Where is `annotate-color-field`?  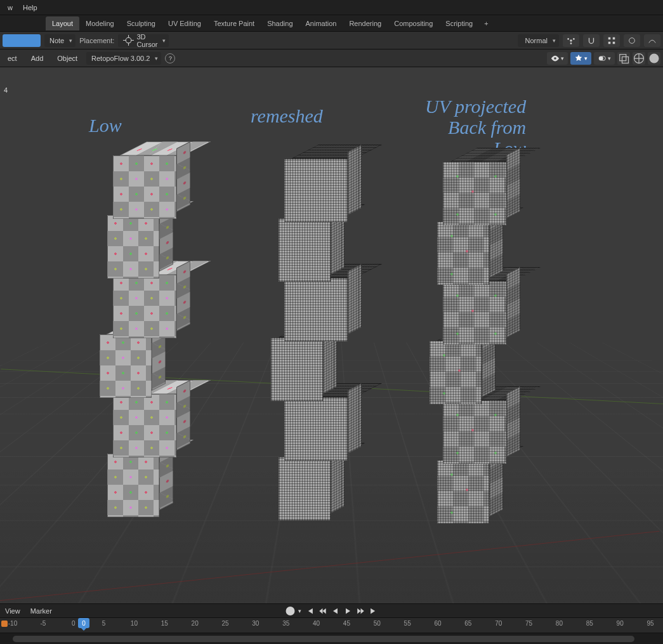 annotate-color-field is located at coordinates (22, 41).